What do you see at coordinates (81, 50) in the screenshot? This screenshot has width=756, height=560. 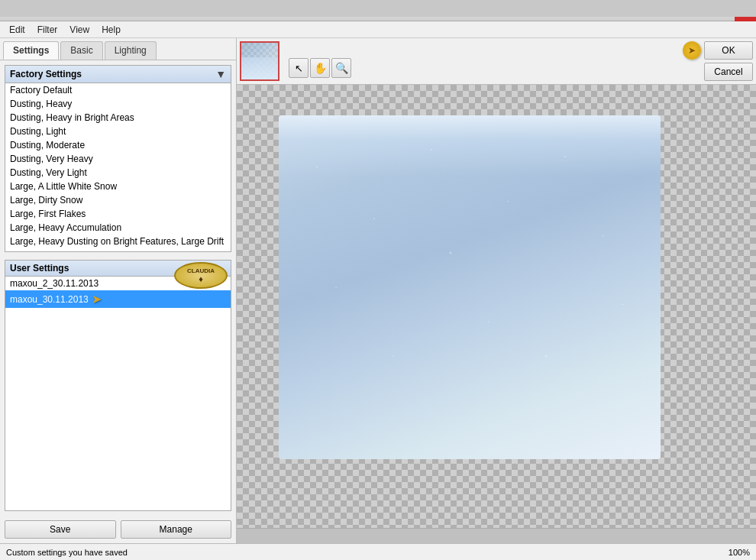 I see `tab-basic: Basic` at bounding box center [81, 50].